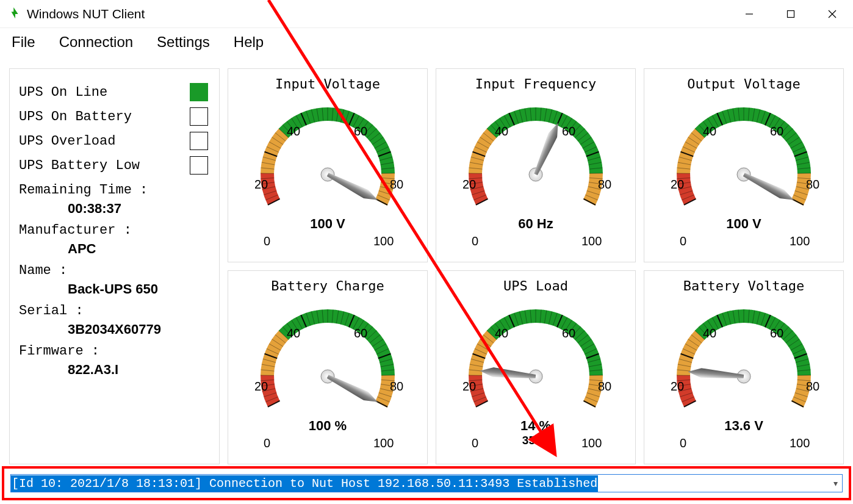 The width and height of the screenshot is (853, 504). Describe the element at coordinates (199, 165) in the screenshot. I see `led-battlow` at that location.